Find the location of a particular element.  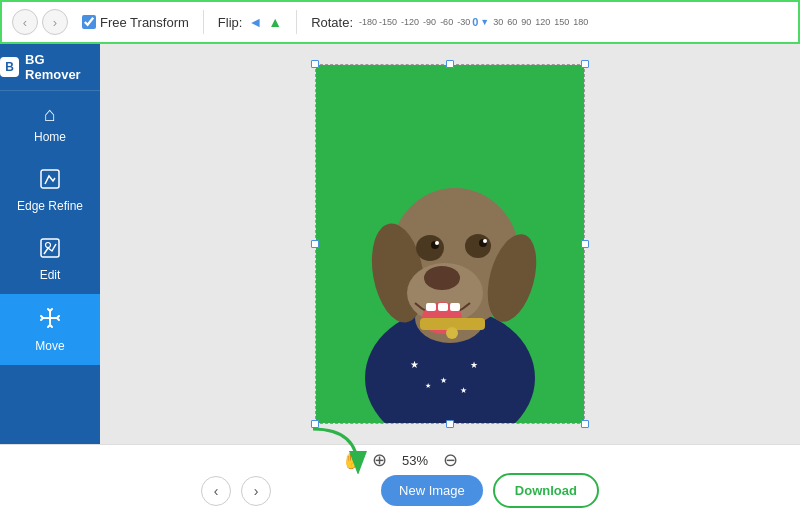

free-transform-checkbox is located at coordinates (89, 22).